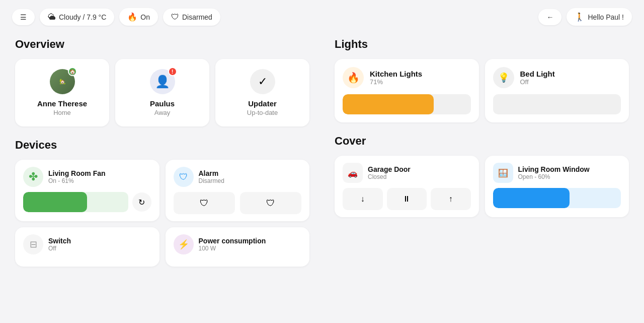 The height and width of the screenshot is (323, 644). Describe the element at coordinates (557, 104) in the screenshot. I see `bed-bar-bg` at that location.